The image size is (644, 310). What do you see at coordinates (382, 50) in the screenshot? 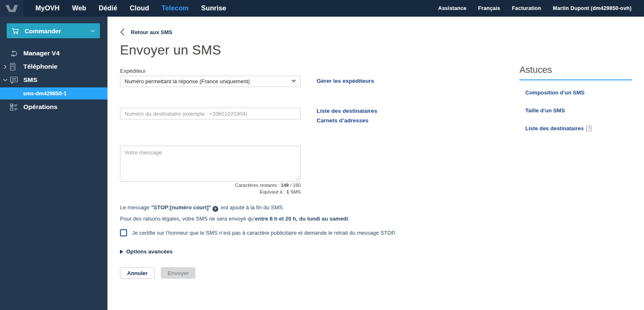
I see `page-title: Envoyer un SMS` at bounding box center [382, 50].